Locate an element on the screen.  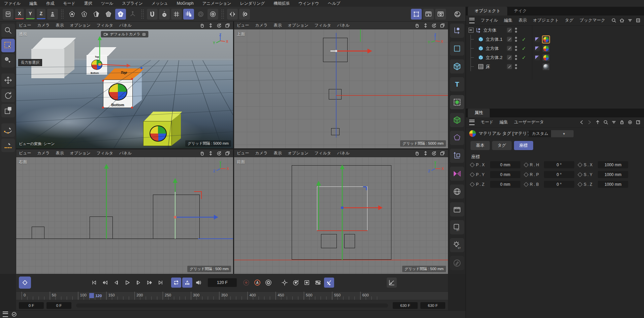
forward-icon is located at coordinates (589, 122).